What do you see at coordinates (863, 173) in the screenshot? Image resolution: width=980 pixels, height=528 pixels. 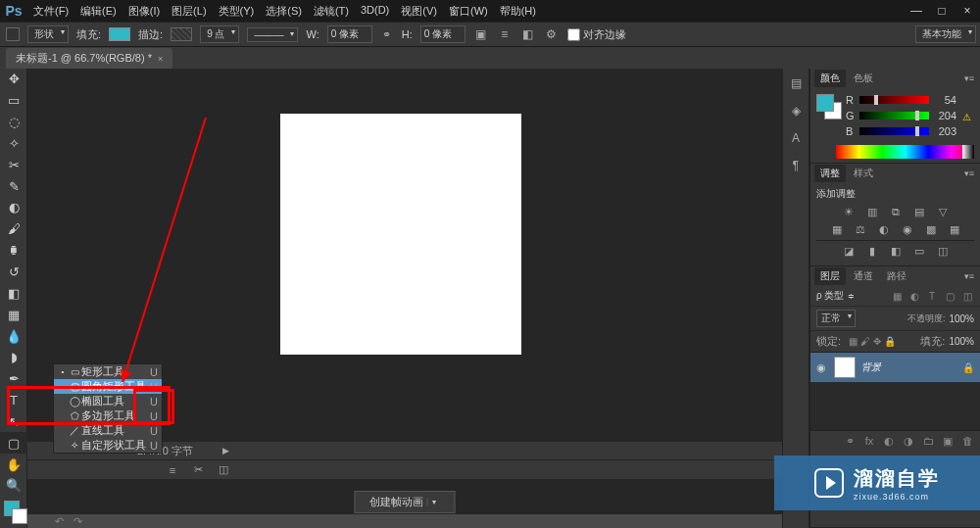 I see `styles-tab: 样式` at bounding box center [863, 173].